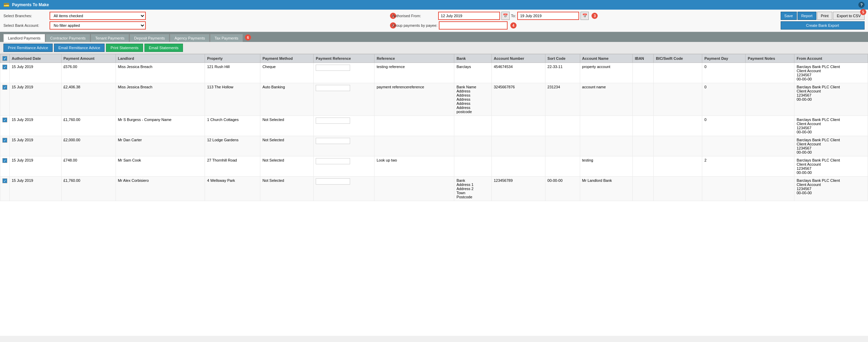  I want to click on select-all-checkbox: ✓, so click(5, 58).